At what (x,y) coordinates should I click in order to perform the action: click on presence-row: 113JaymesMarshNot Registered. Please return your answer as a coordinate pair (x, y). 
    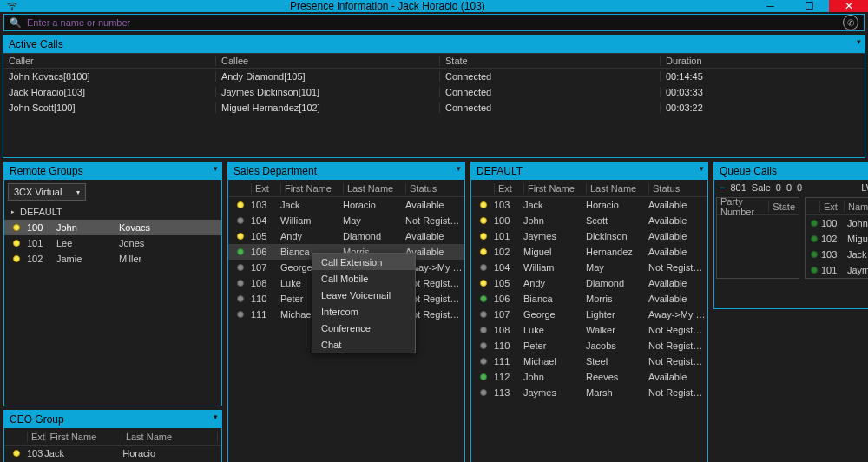
    Looking at the image, I should click on (589, 393).